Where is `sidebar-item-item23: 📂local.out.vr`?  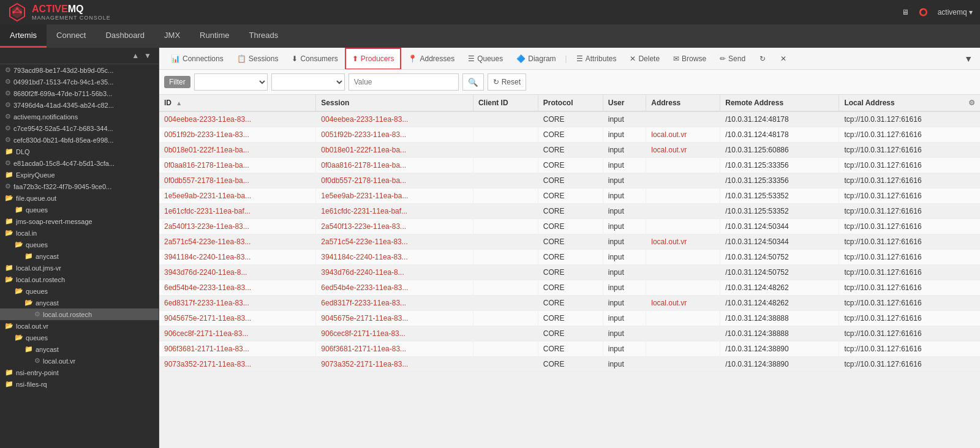
sidebar-item-item23: 📂local.out.vr is located at coordinates (80, 326).